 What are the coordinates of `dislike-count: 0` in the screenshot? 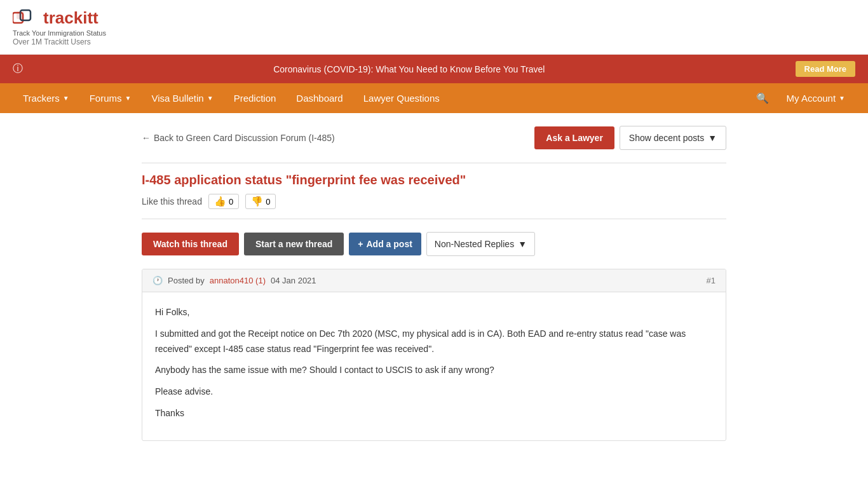 It's located at (268, 202).